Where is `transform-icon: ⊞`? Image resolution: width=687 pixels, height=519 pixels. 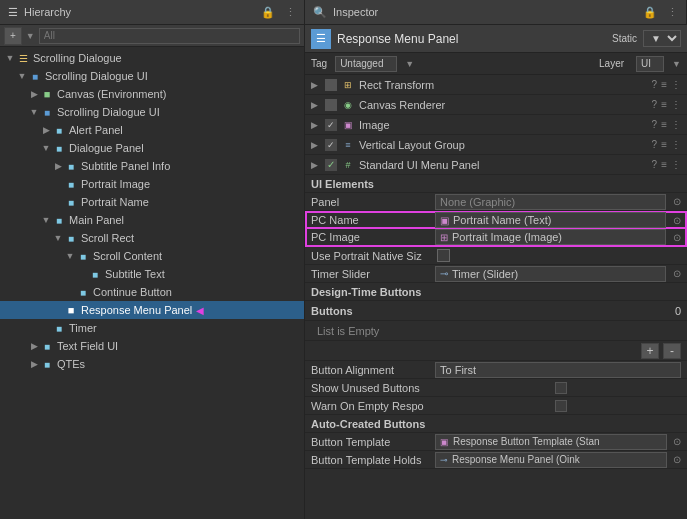
transform-icon: ⊞ is located at coordinates (348, 85).